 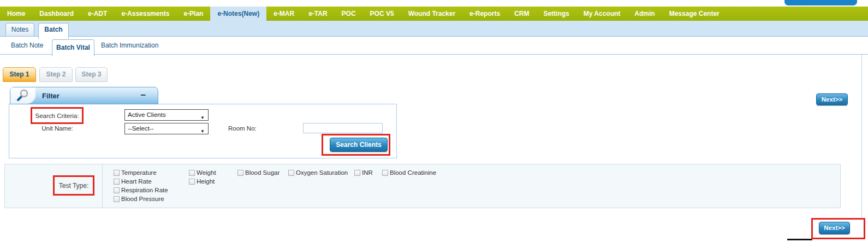 What do you see at coordinates (359, 145) in the screenshot?
I see `search-clients-button: Search Clients` at bounding box center [359, 145].